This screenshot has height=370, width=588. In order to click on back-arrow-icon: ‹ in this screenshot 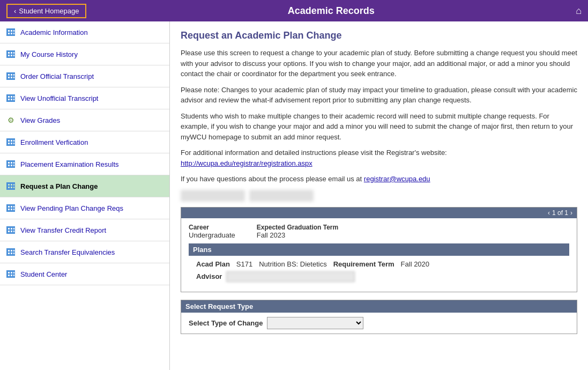, I will do `click(15, 11)`.